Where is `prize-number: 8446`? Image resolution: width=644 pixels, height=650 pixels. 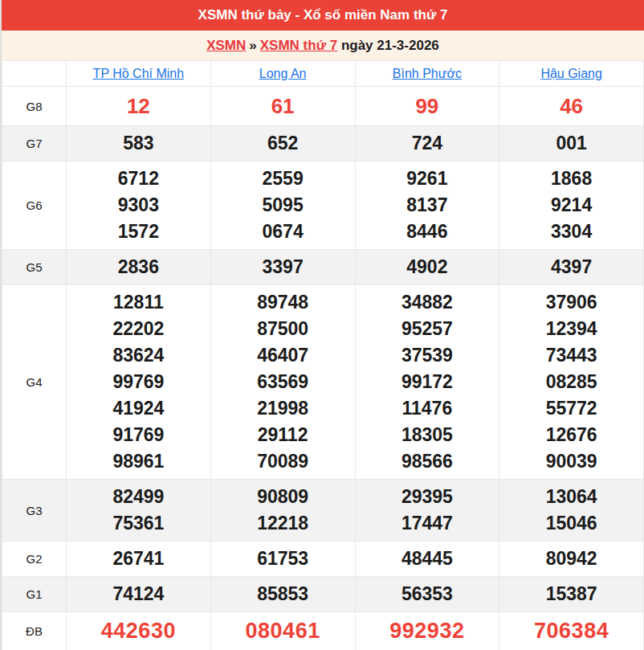 prize-number: 8446 is located at coordinates (427, 231).